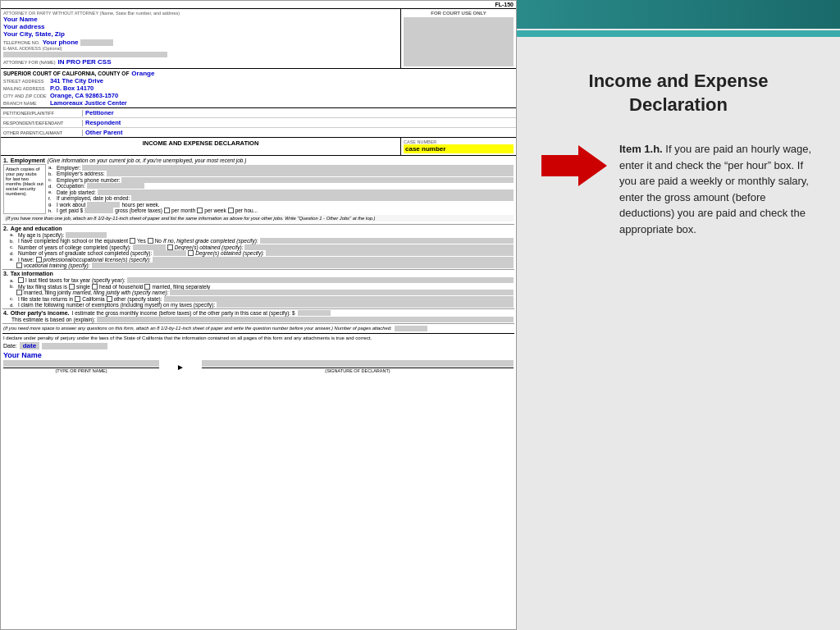 This screenshot has width=840, height=630. What do you see at coordinates (211, 241) in the screenshot?
I see `b-no-text: If no, highest grade completed (specify)…` at bounding box center [211, 241].